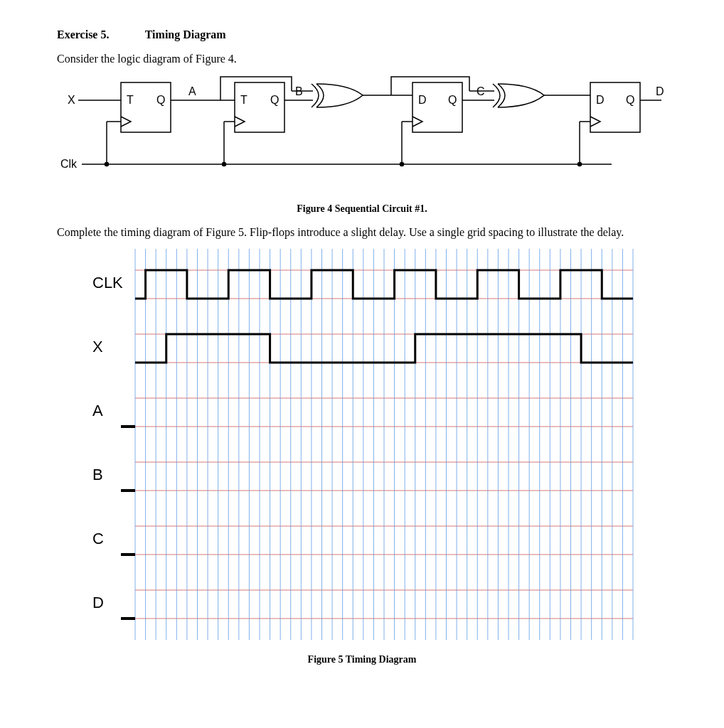 This screenshot has height=728, width=724. Describe the element at coordinates (362, 232) in the screenshot. I see `instruction-text: Complete the timing diagram of Figure 5.…` at that location.